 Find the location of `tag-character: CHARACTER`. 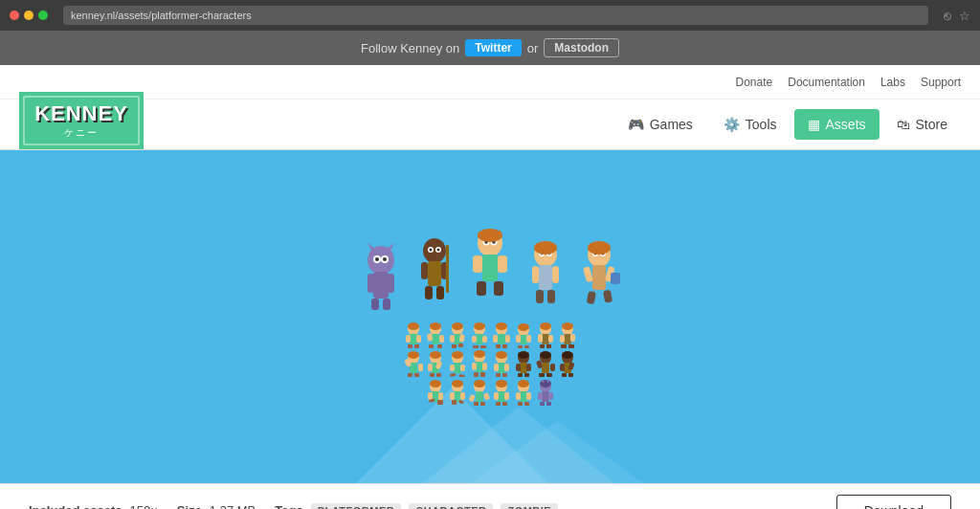

tag-character: CHARACTER is located at coordinates (451, 507).